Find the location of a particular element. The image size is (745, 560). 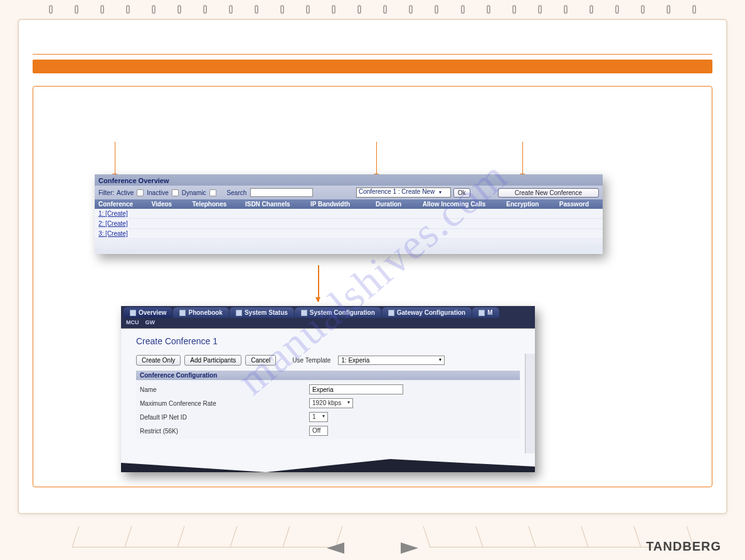

tab-phonebook: Phonebook is located at coordinates (201, 312).